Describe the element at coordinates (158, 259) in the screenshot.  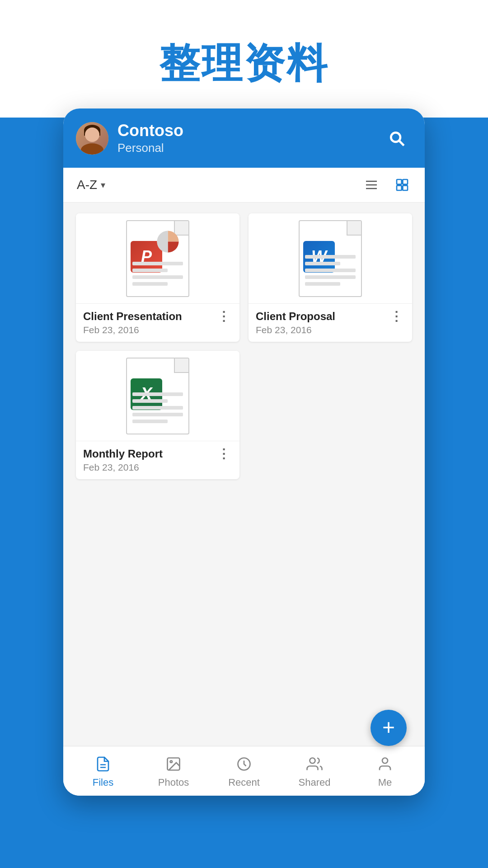
I see `document-paper: P` at that location.